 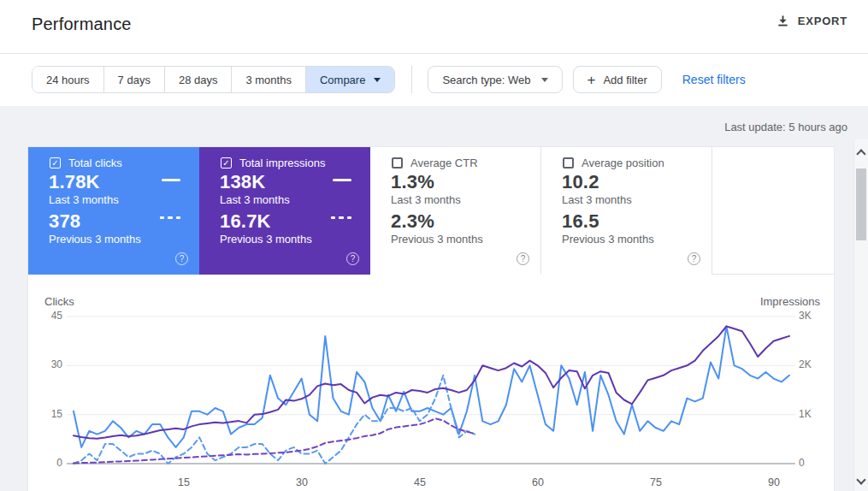 What do you see at coordinates (388, 80) in the screenshot?
I see `filter-bar: 24 hours 7 days 28 days 3 months Compare…` at bounding box center [388, 80].